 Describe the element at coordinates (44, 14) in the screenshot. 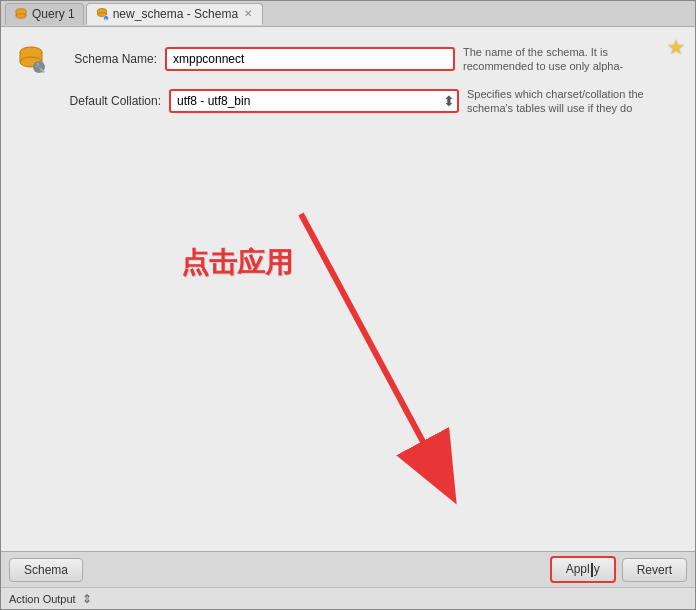

I see `tab-query1: Query 1` at that location.